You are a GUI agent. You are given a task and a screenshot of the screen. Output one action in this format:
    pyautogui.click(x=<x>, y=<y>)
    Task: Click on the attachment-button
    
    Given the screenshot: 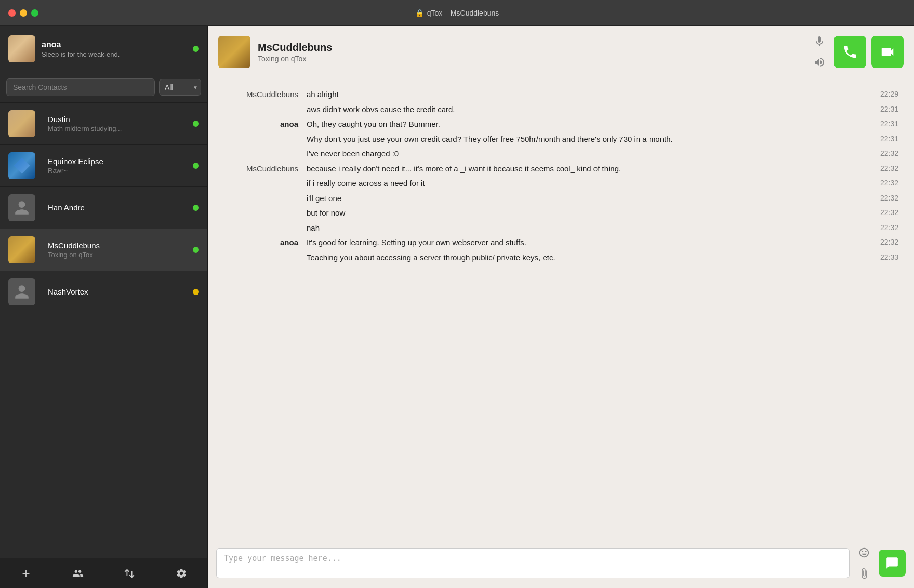 What is the action you would take?
    pyautogui.click(x=864, y=573)
    